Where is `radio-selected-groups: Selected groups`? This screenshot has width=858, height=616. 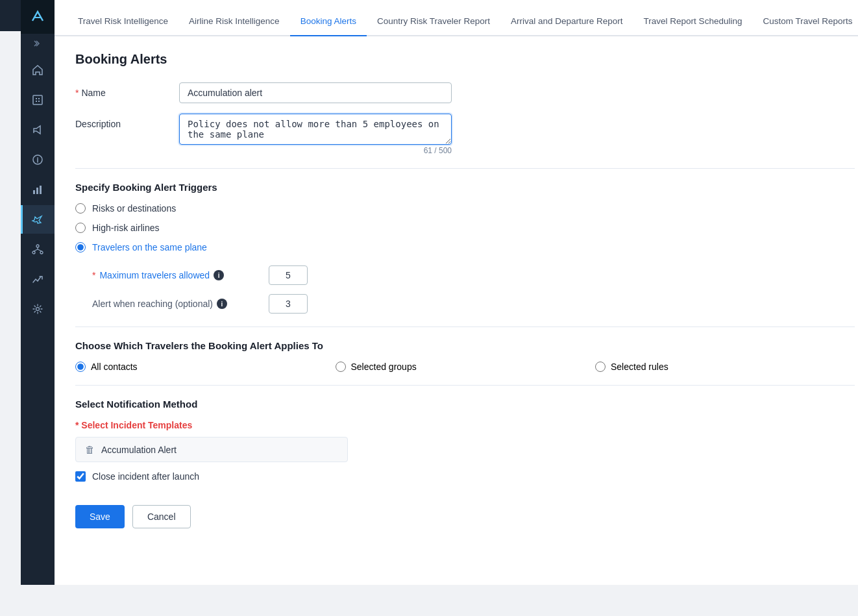
radio-selected-groups: Selected groups is located at coordinates (466, 367).